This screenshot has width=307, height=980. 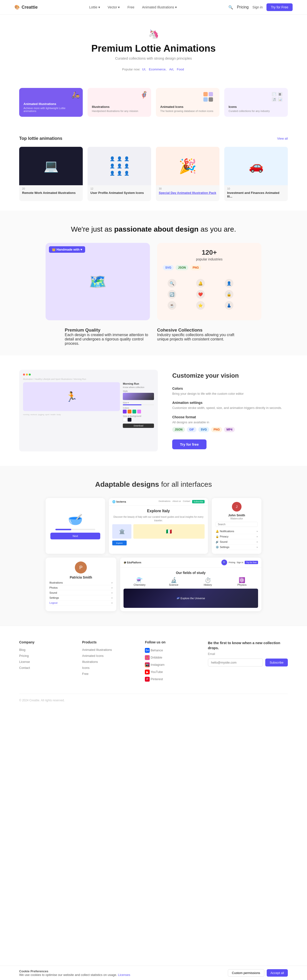 I want to click on tag-ui: UI,, so click(x=144, y=69).